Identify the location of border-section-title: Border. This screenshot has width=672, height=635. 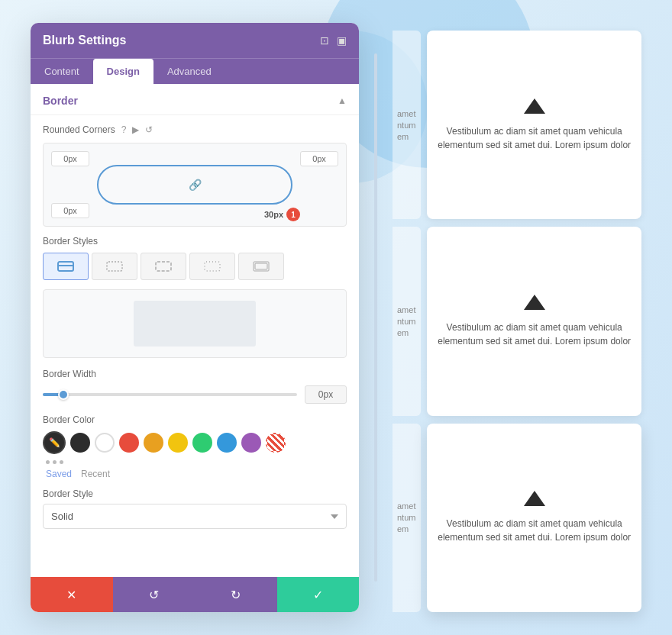
(60, 101).